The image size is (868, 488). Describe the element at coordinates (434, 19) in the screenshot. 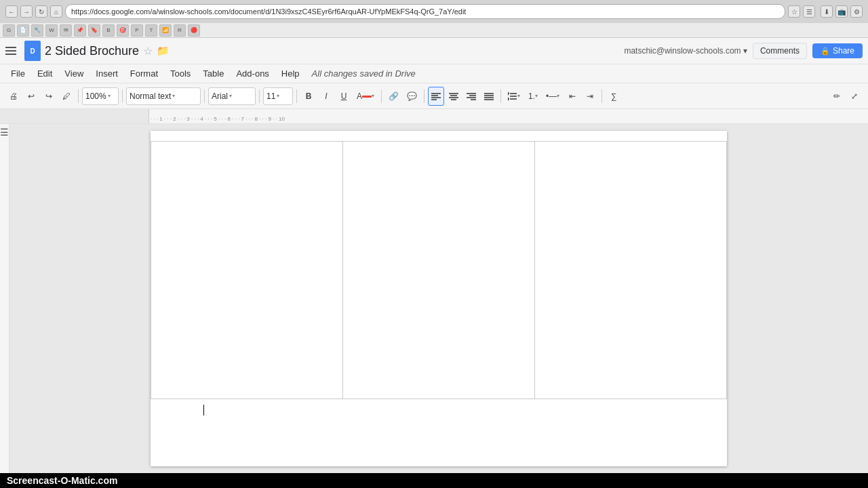

I see `browser-chrome: ← → ↻ ⌂ https://docs.google.com/a/winslo…` at that location.